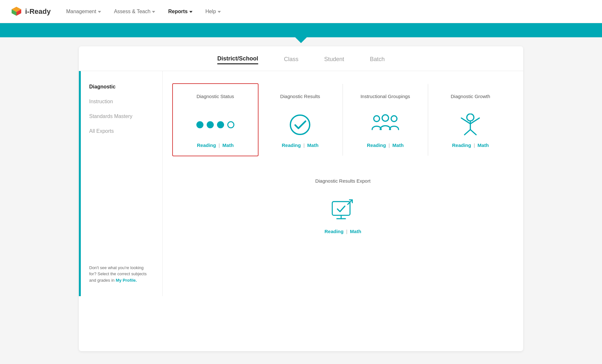 The height and width of the screenshot is (364, 602). What do you see at coordinates (343, 232) in the screenshot?
I see `diagnostic-results-export-links: Reading | Math` at bounding box center [343, 232].